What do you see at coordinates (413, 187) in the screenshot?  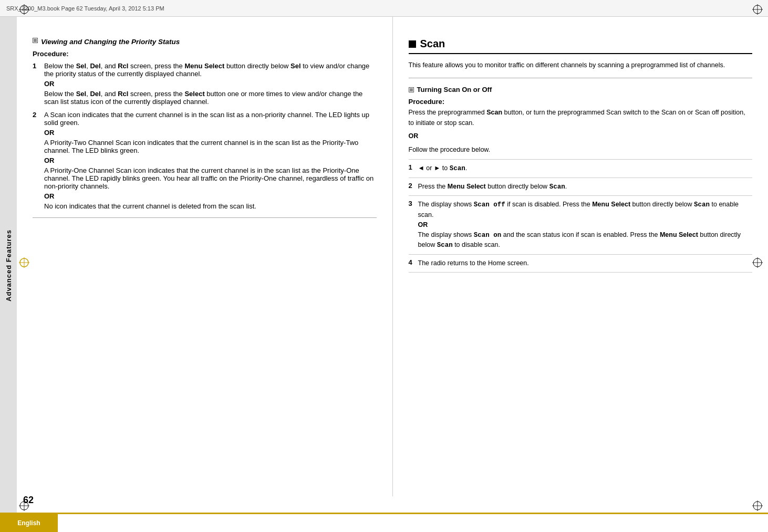 I see `step-r2-num: 2` at bounding box center [413, 187].